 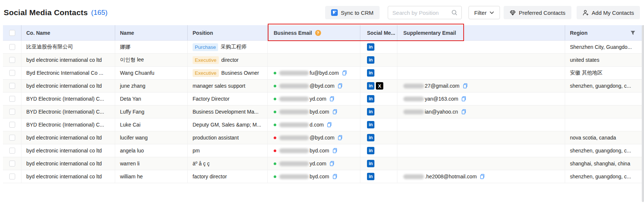 I want to click on x-icon: X, so click(x=380, y=86).